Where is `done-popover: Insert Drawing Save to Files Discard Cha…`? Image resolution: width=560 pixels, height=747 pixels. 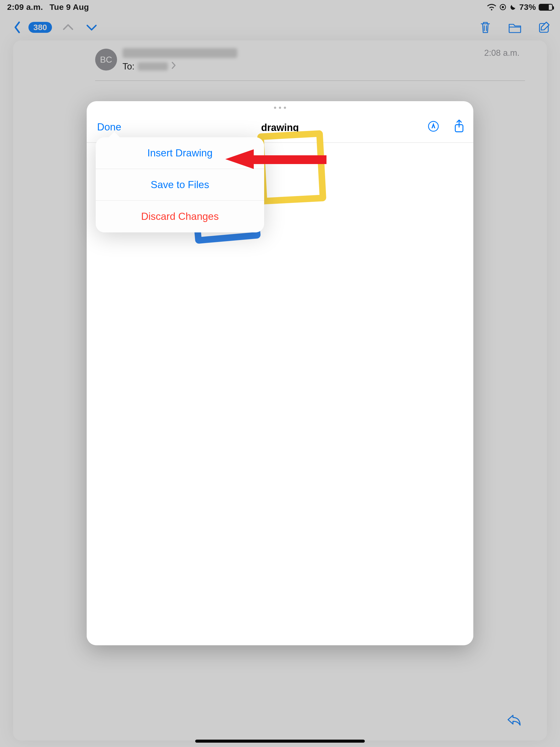 done-popover: Insert Drawing Save to Files Discard Cha… is located at coordinates (180, 185).